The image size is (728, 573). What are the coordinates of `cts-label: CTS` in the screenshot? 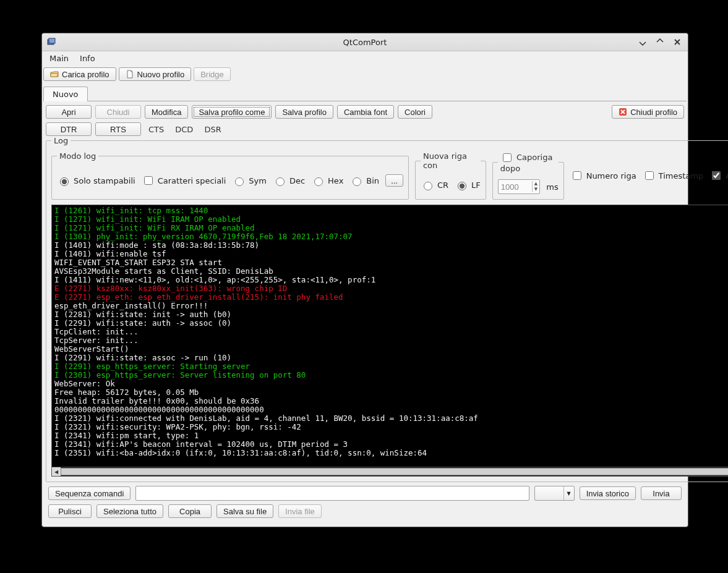 It's located at (156, 130).